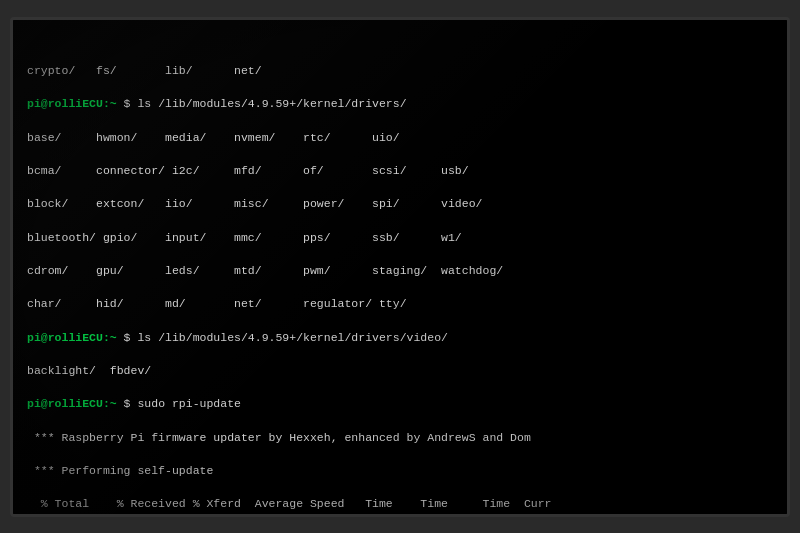  I want to click on cmd-3: $ sudo rpi-update, so click(179, 404).